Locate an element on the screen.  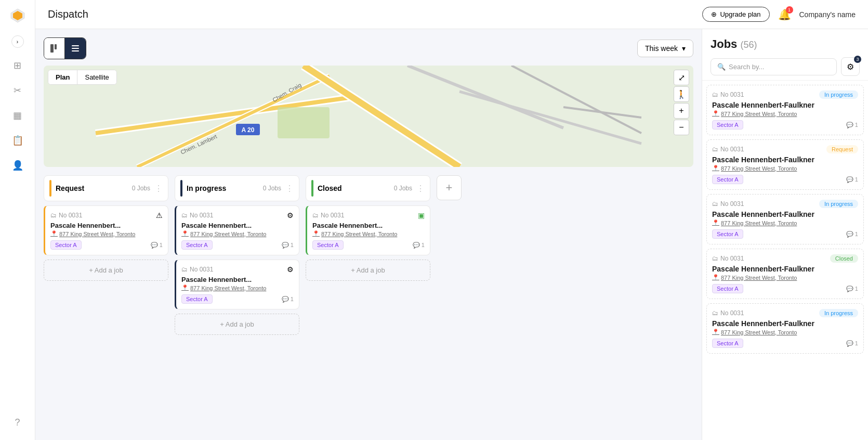
job-list-header: 🗂 No 0031 Closed is located at coordinates (785, 258).